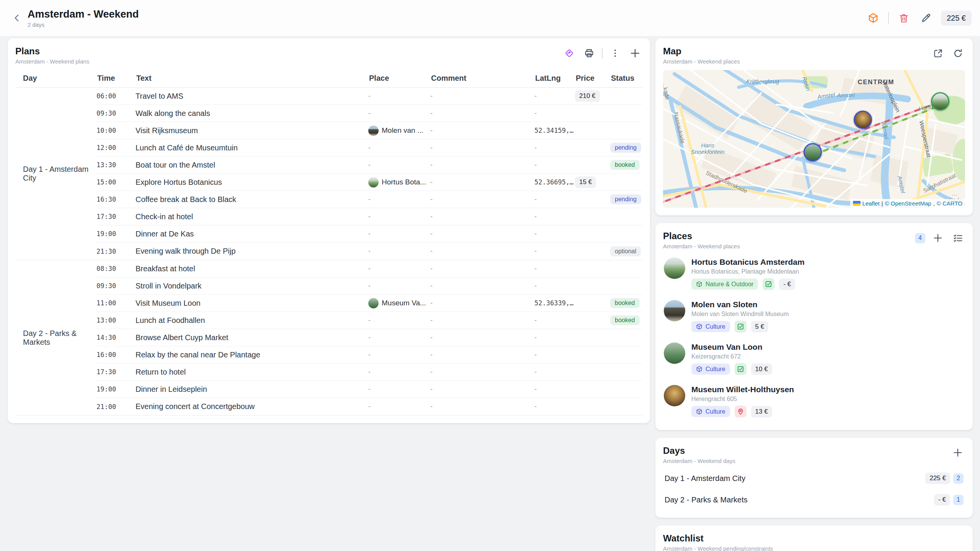 The image size is (980, 551). What do you see at coordinates (958, 53) in the screenshot?
I see `map-refresh-button` at bounding box center [958, 53].